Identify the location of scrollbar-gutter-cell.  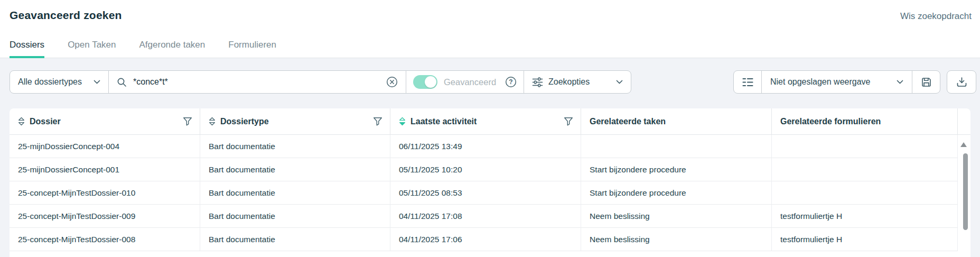
(964, 240).